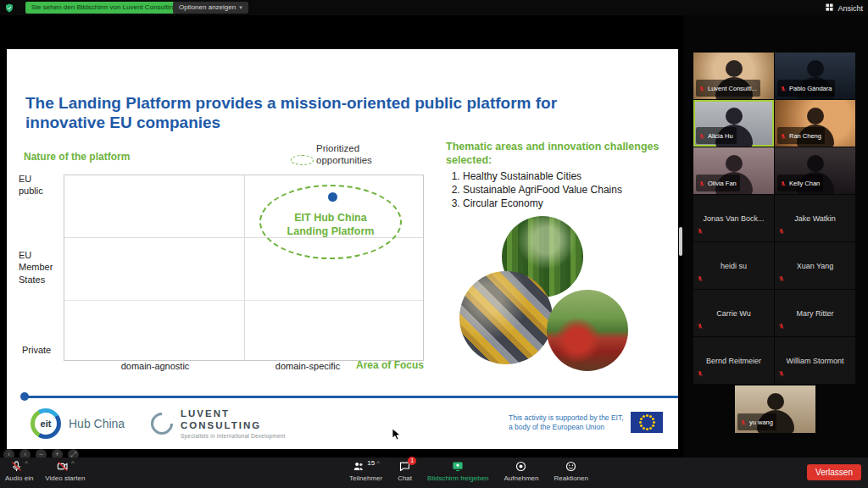  Describe the element at coordinates (46, 424) in the screenshot. I see `eit-logo-text: eit` at that location.